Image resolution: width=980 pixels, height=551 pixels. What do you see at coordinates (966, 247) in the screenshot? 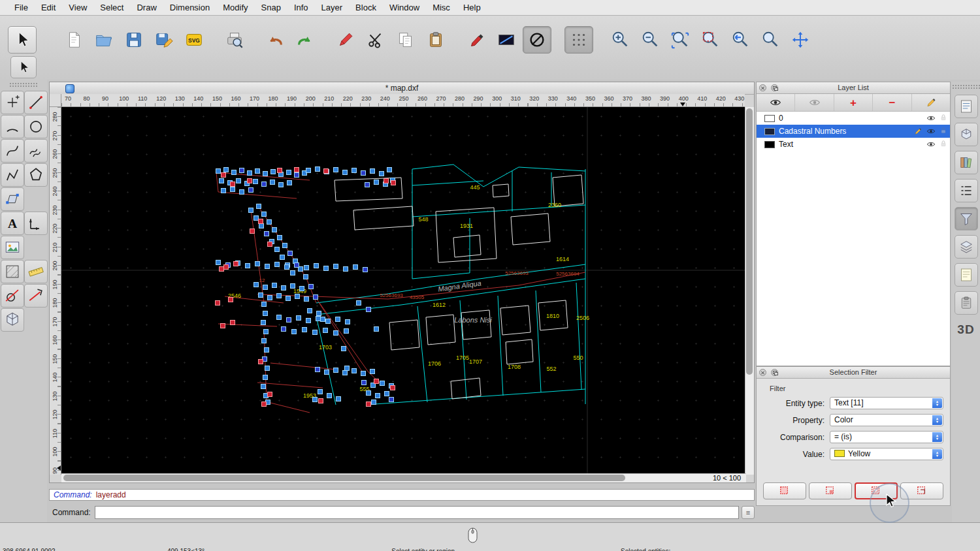
I see `layer-list-panel-button` at bounding box center [966, 247].